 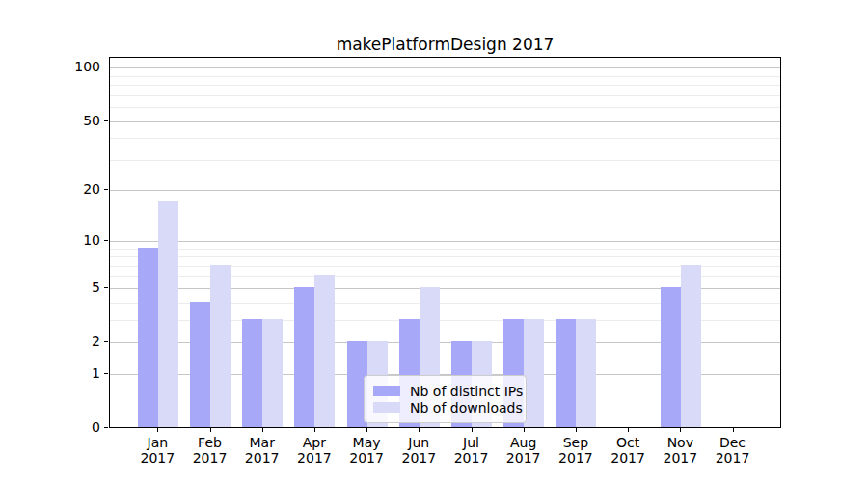 What do you see at coordinates (157, 450) in the screenshot?
I see `x-tick-label: Jan2017` at bounding box center [157, 450].